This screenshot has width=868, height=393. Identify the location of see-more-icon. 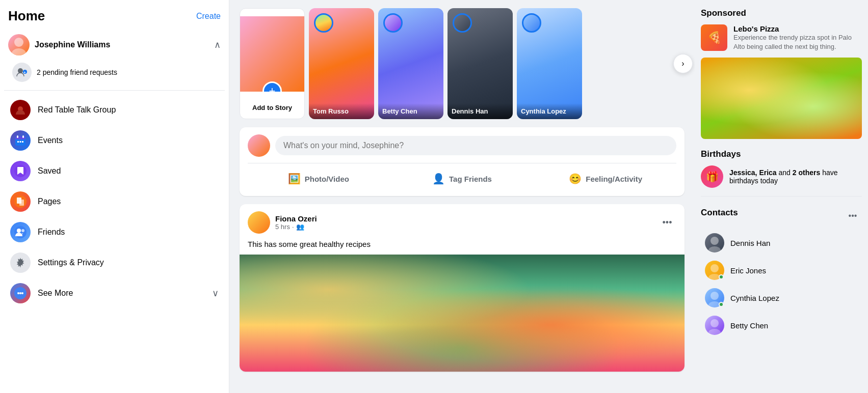
(20, 293).